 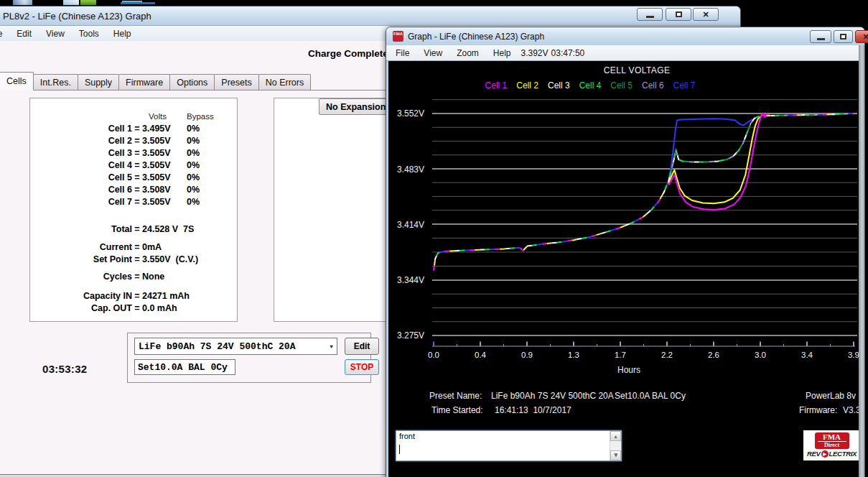 What do you see at coordinates (433, 53) in the screenshot?
I see `graph-menu-view: View` at bounding box center [433, 53].